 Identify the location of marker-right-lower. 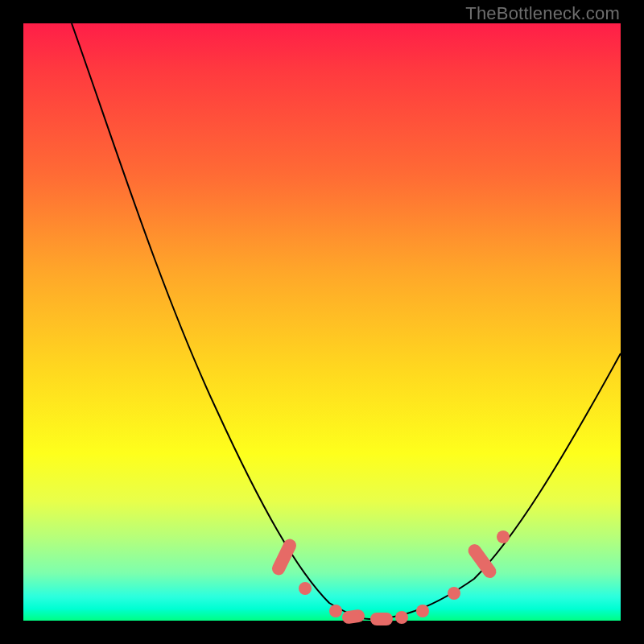
(454, 593).